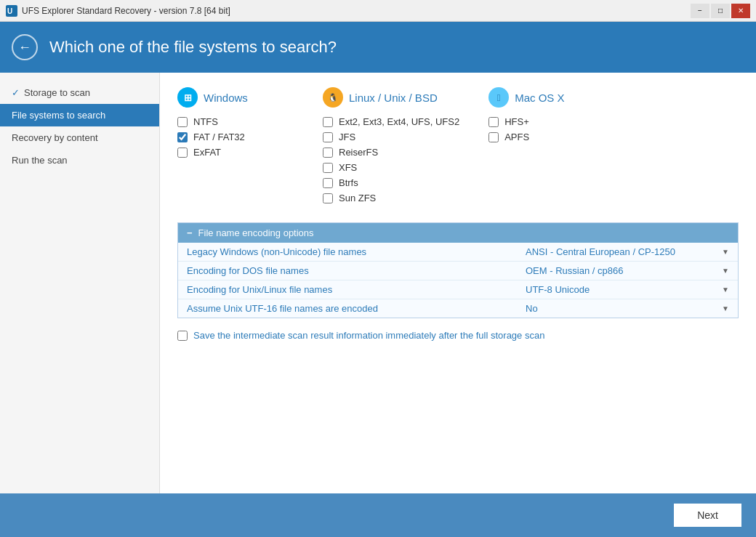 The image size is (756, 537). I want to click on save-label: Save the intermediate scan result inform…, so click(369, 336).